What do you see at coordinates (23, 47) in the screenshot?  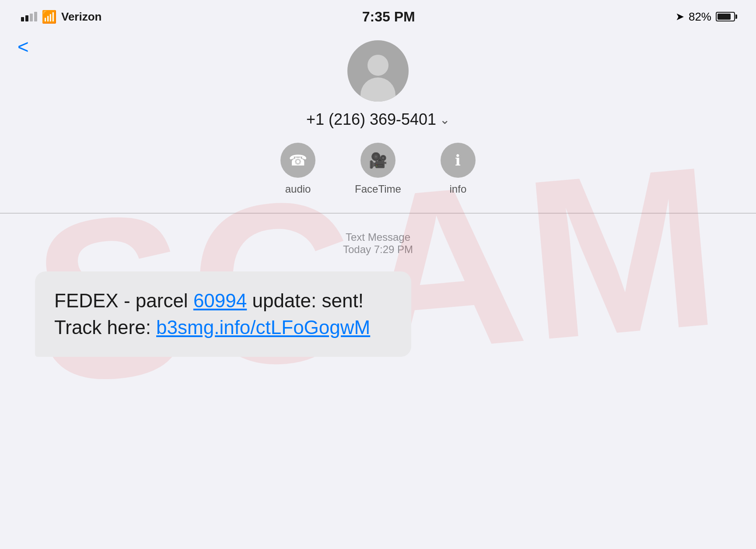 I see `back-button: <` at bounding box center [23, 47].